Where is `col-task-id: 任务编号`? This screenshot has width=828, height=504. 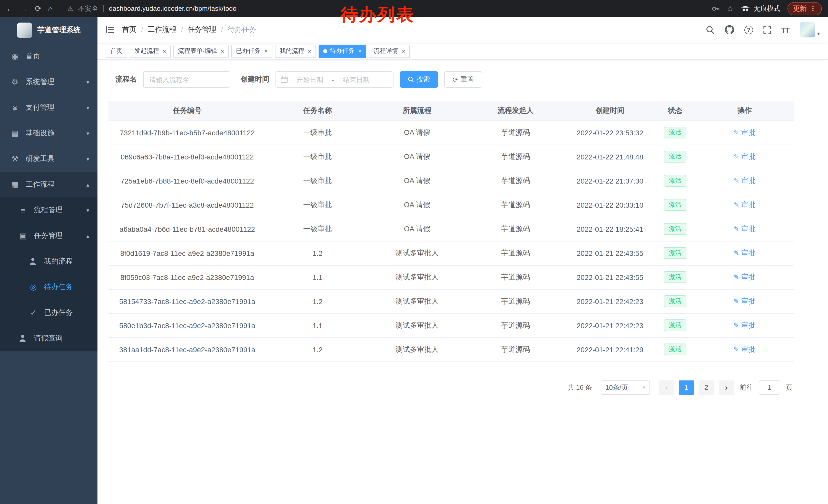
col-task-id: 任务编号 is located at coordinates (188, 111).